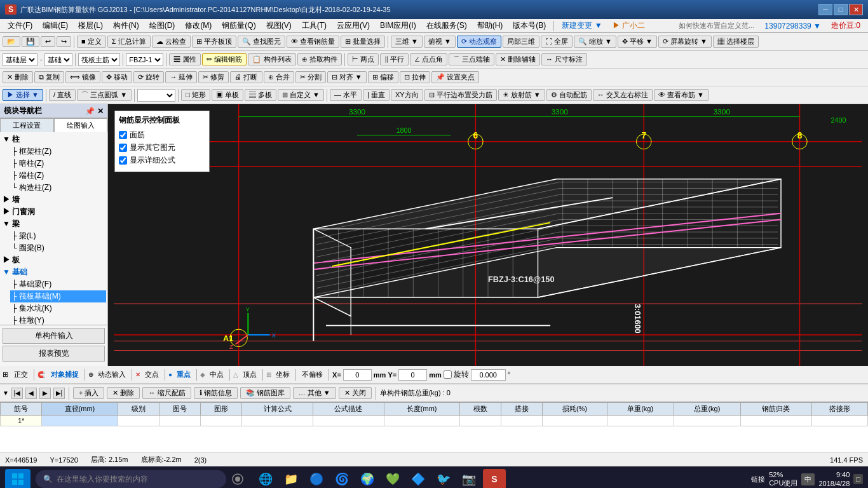 This screenshot has width=868, height=488. What do you see at coordinates (123, 147) in the screenshot?
I see `show-others-checkbox` at bounding box center [123, 147].